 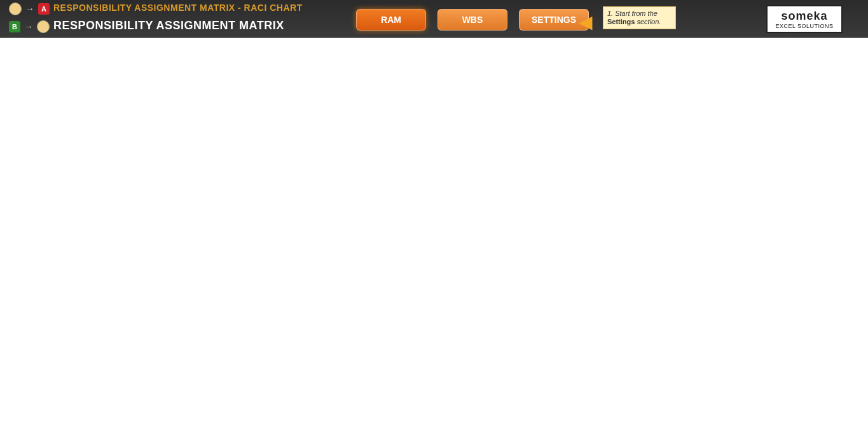 What do you see at coordinates (44, 9) in the screenshot?
I see `badge-a-icon: A` at bounding box center [44, 9].